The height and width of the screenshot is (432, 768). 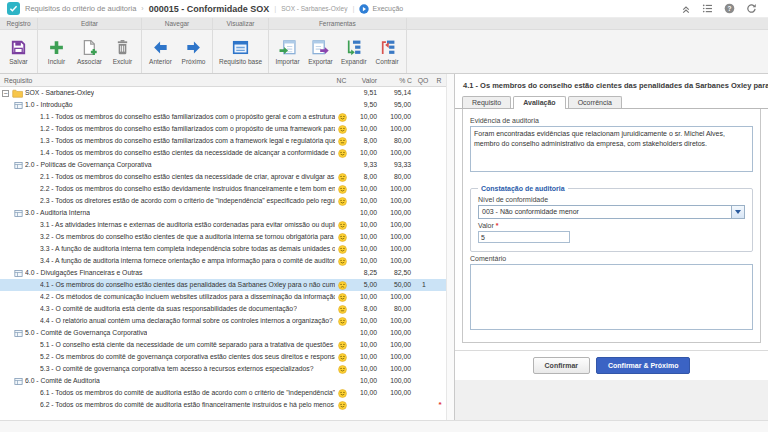 What do you see at coordinates (223, 189) in the screenshot?
I see `tree-row: 2.2 - Todos os membros do conselho estão…` at bounding box center [223, 189].